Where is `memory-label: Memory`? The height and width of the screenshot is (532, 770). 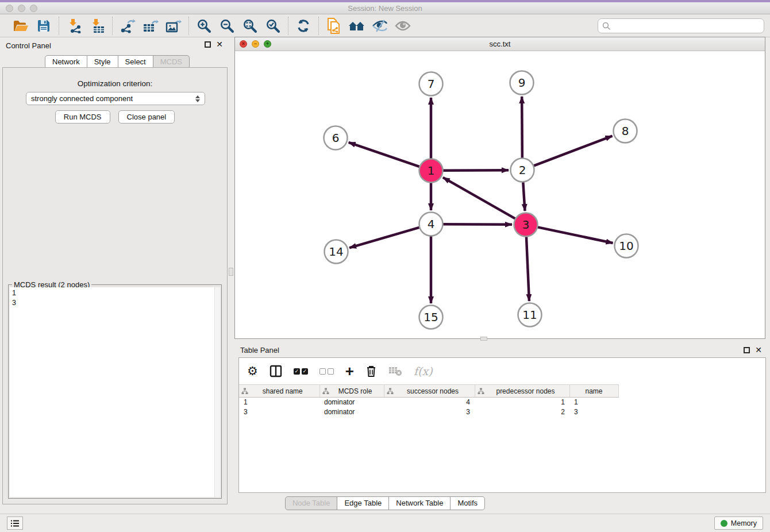 memory-label: Memory is located at coordinates (744, 523).